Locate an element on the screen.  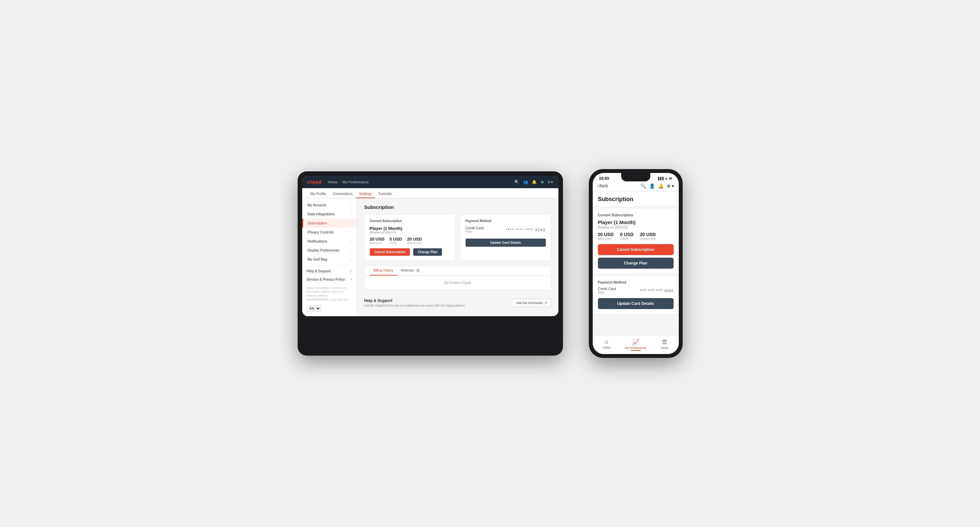
phone-payment-section-title: Payment Method is located at coordinates (636, 282).